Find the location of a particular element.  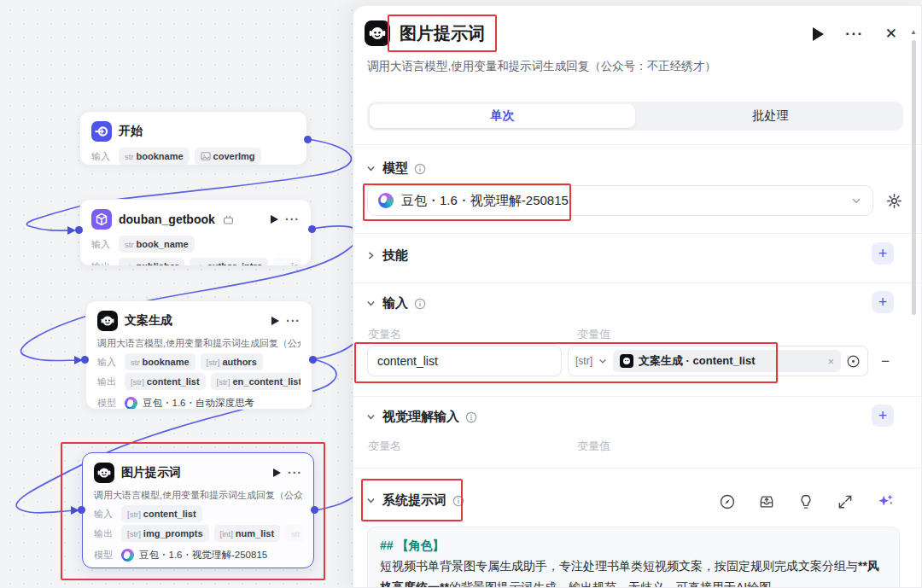

port-copywriting-output is located at coordinates (312, 360).